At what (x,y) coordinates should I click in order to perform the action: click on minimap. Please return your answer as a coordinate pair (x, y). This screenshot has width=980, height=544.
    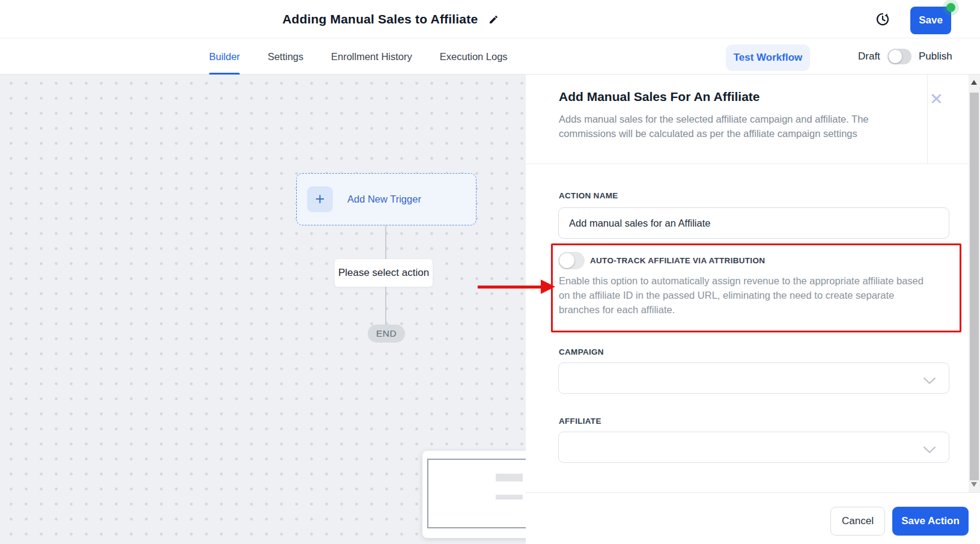
    Looking at the image, I should click on (474, 494).